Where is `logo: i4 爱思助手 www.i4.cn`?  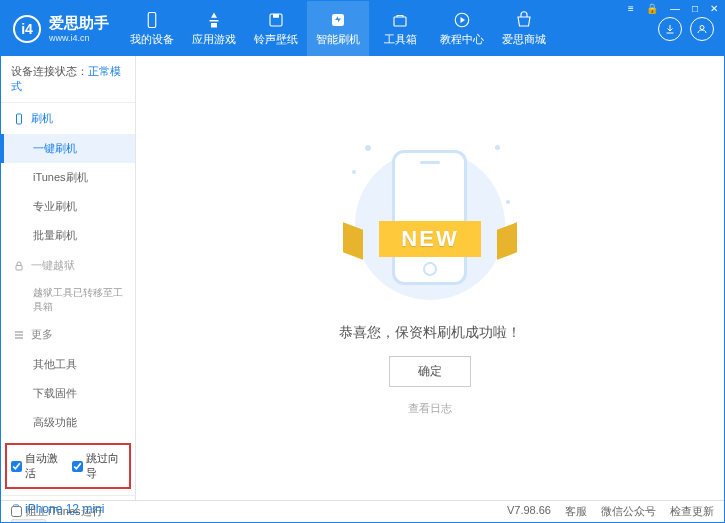
logo: i4 爱思助手 www.i4.cn is located at coordinates (61, 28).